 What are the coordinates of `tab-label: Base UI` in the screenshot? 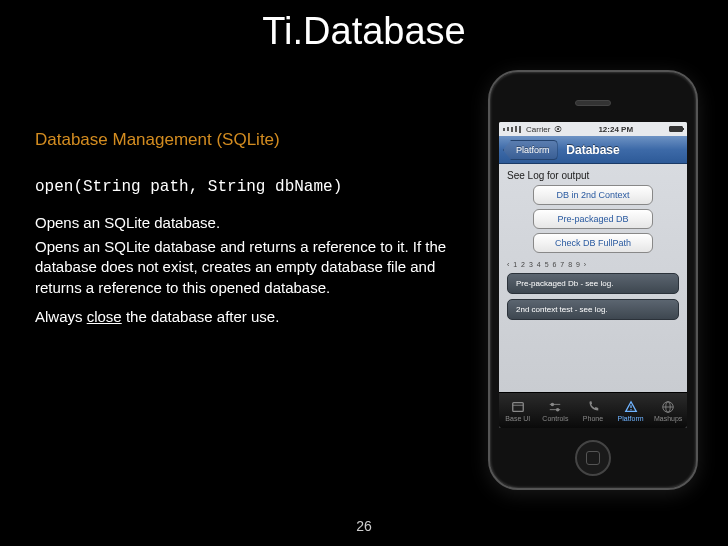 It's located at (518, 418).